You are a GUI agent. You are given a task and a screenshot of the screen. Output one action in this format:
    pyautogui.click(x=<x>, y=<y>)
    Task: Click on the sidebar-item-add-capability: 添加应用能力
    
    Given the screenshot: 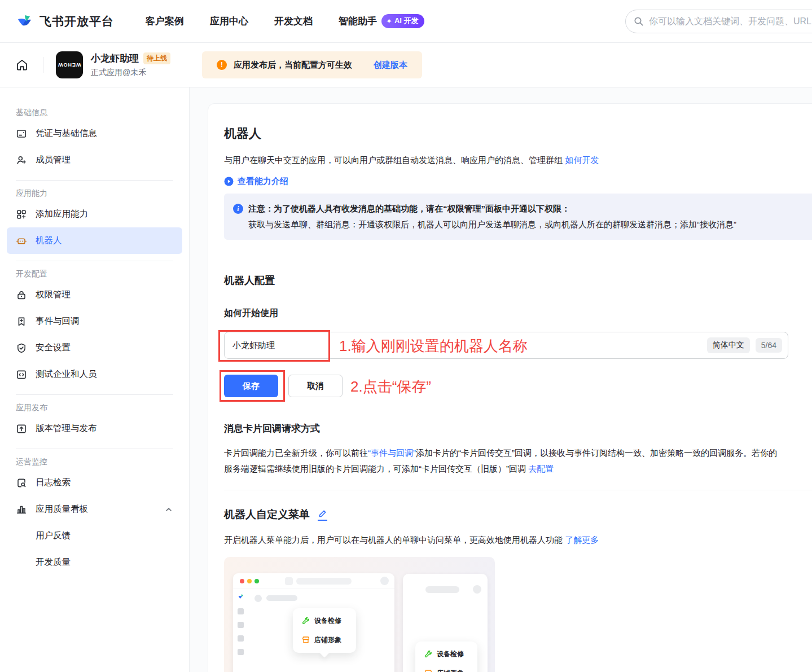 What is the action you would take?
    pyautogui.click(x=95, y=214)
    